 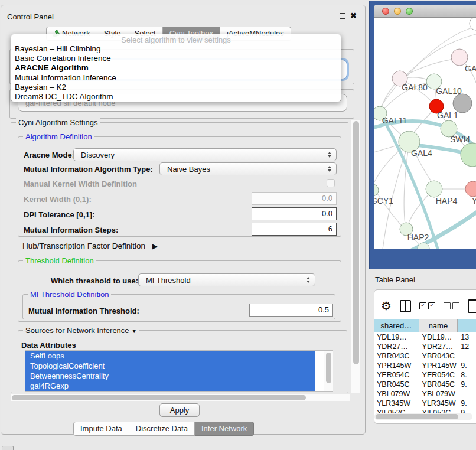 What do you see at coordinates (395, 120) in the screenshot?
I see `network-node-label: GAL11` at bounding box center [395, 120].